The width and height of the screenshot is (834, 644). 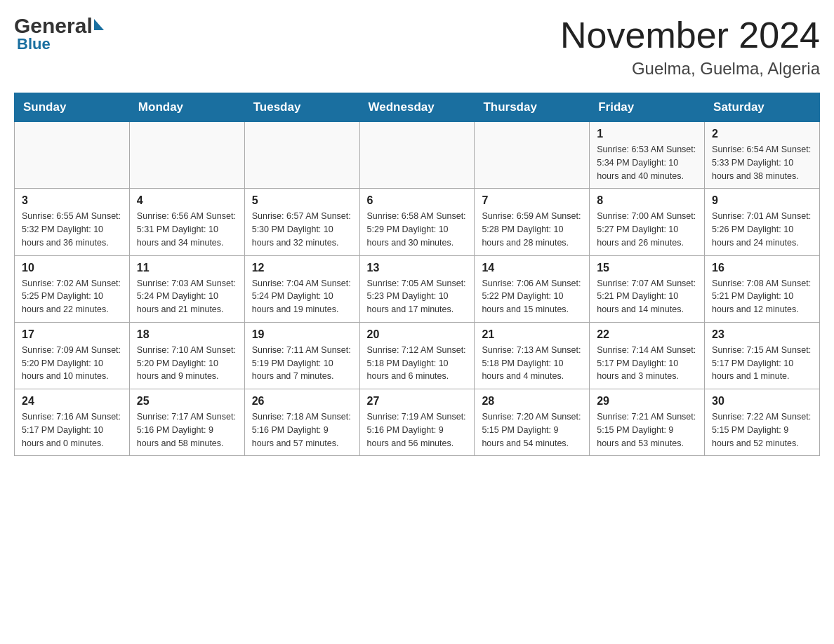 What do you see at coordinates (762, 289) in the screenshot?
I see `table-row: 16Sunrise: 7:08 AM Sunset: 5:21 PM Dayli…` at bounding box center [762, 289].